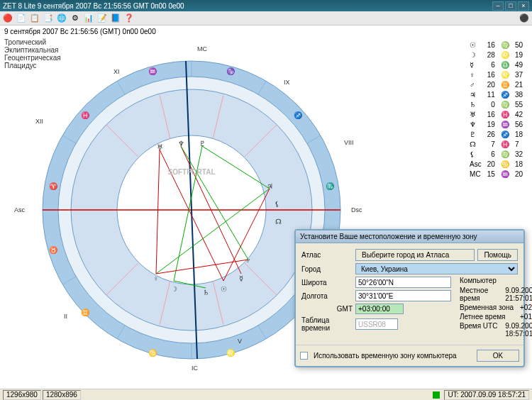 The image size is (532, 400). What do you see at coordinates (511, 6) in the screenshot?
I see `window-controls: – □ ×` at bounding box center [511, 6].